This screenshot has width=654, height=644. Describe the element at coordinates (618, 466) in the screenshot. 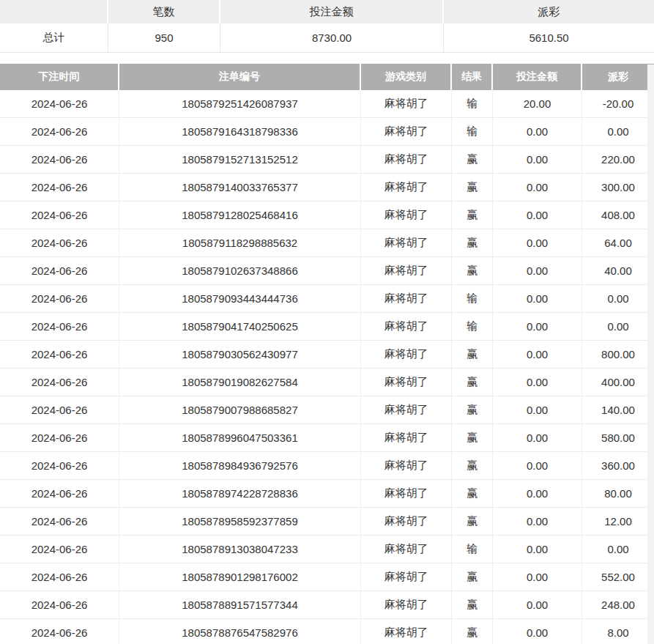

I see `cell-payout: 360.00` at that location.